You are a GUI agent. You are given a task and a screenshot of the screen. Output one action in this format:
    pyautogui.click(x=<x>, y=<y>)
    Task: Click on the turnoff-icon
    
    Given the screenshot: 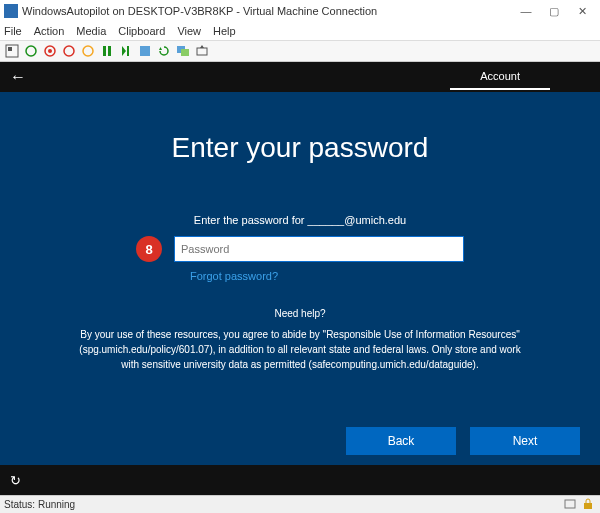 What is the action you would take?
    pyautogui.click(x=50, y=51)
    